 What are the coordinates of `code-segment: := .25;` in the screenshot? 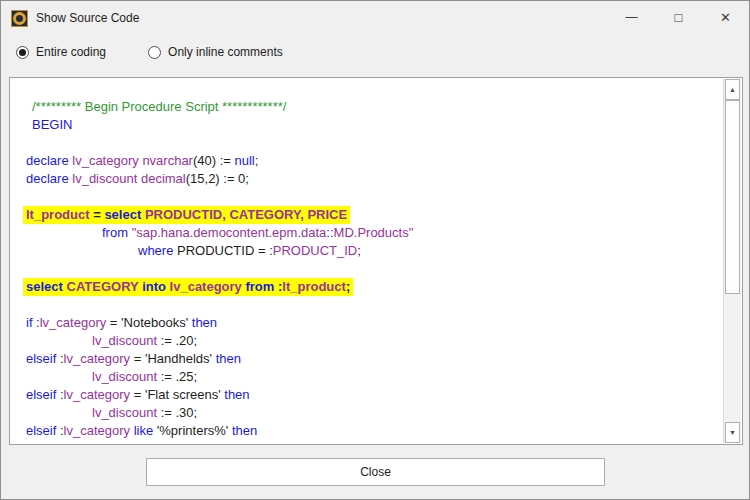 It's located at (177, 376).